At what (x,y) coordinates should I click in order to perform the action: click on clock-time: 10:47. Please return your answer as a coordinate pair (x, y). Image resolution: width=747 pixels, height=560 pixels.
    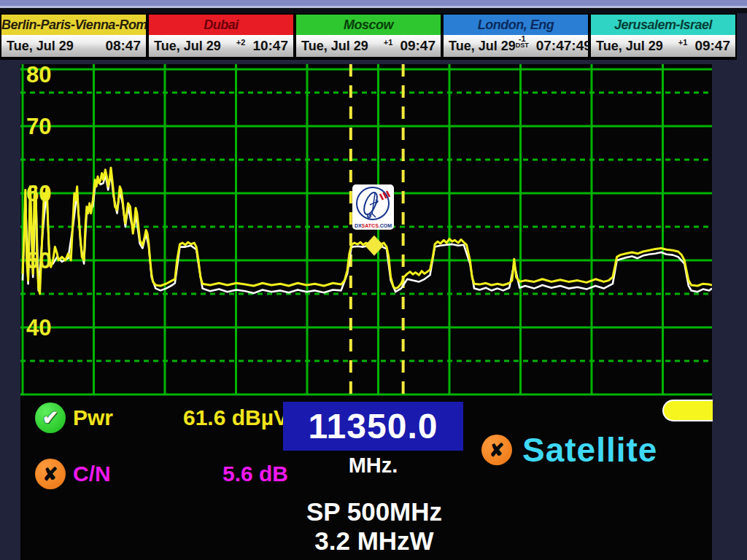
    Looking at the image, I should click on (270, 46).